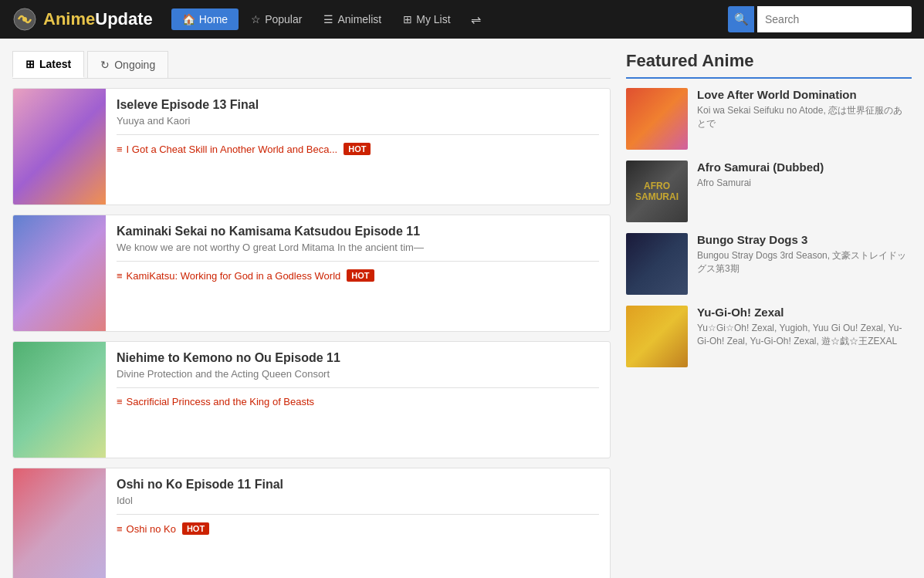  What do you see at coordinates (312, 400) in the screenshot?
I see `anime-card: Niehime to Kemono no Ou Episode 11 Divin…` at bounding box center [312, 400].